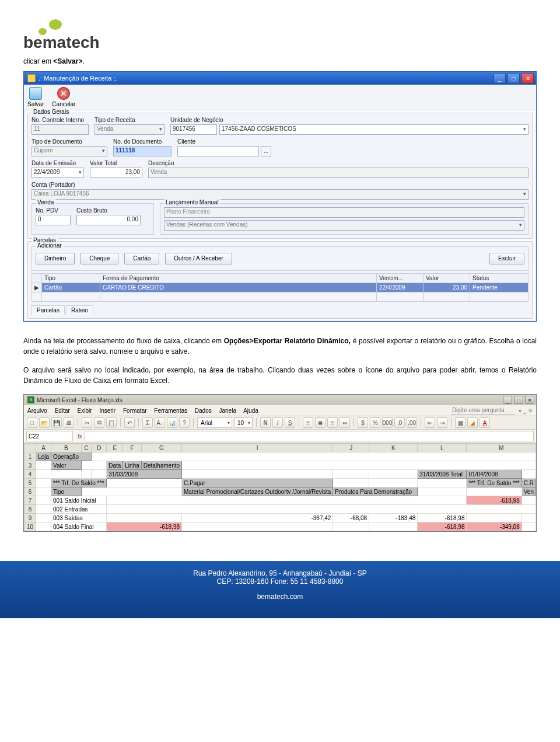 Image resolution: width=560 pixels, height=742 pixels. I want to click on new-icon: □, so click(32, 423).